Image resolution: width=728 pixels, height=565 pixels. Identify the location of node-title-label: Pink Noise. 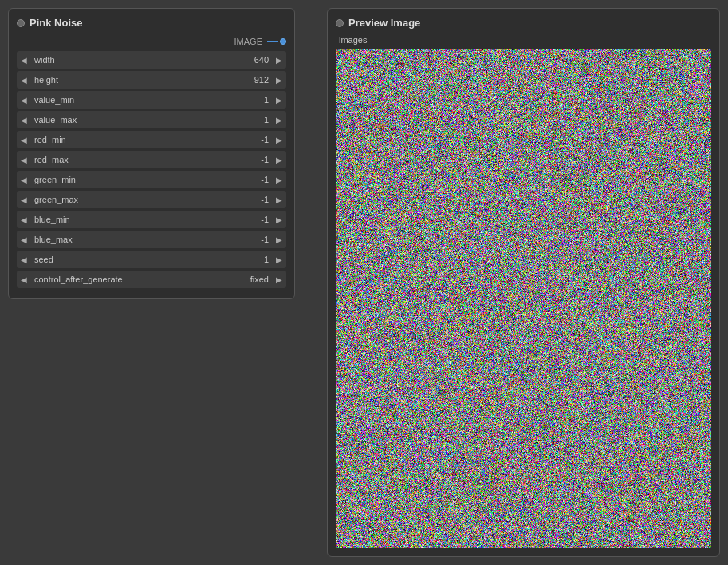
(56, 22).